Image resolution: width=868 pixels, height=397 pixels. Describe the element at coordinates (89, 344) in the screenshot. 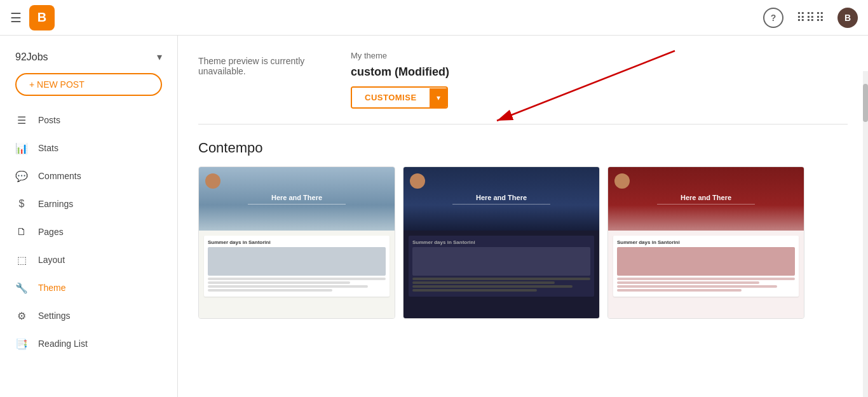

I see `sidebar-item-reading-list: 📑 Reading List` at that location.